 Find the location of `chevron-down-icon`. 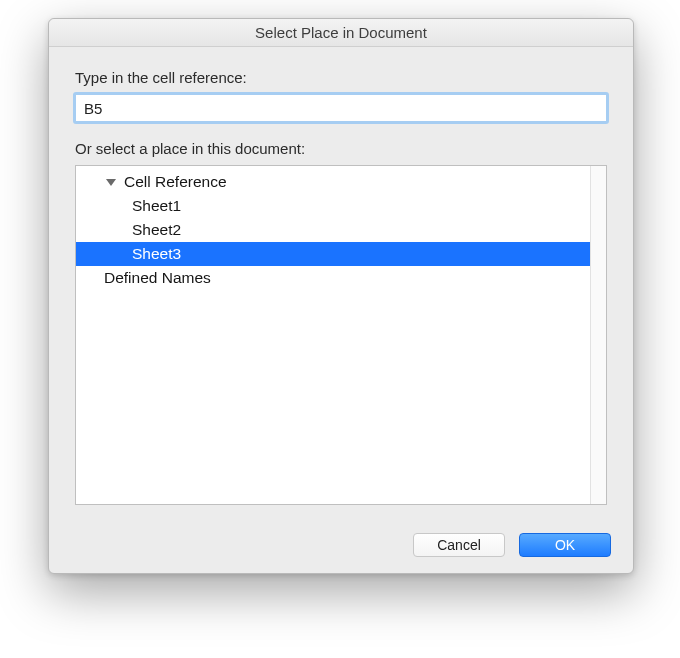

chevron-down-icon is located at coordinates (111, 182).